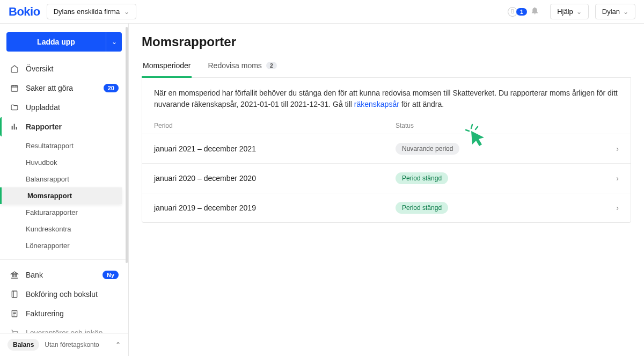 Image resolution: width=644 pixels, height=356 pixels. What do you see at coordinates (64, 88) in the screenshot?
I see `sidebar-item-todo: Saker att göra 20` at bounding box center [64, 88].